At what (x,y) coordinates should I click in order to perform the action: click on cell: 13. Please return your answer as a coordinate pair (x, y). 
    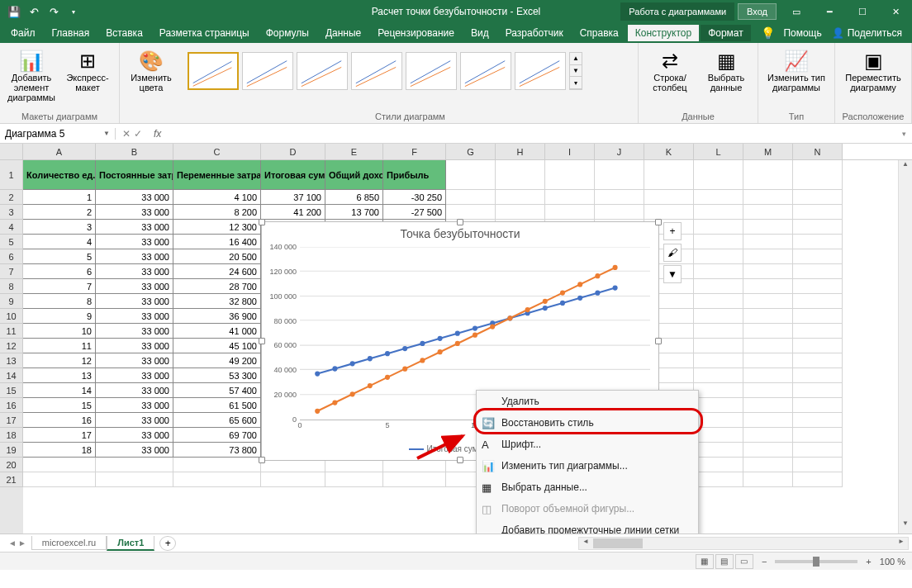
    Looking at the image, I should click on (59, 376).